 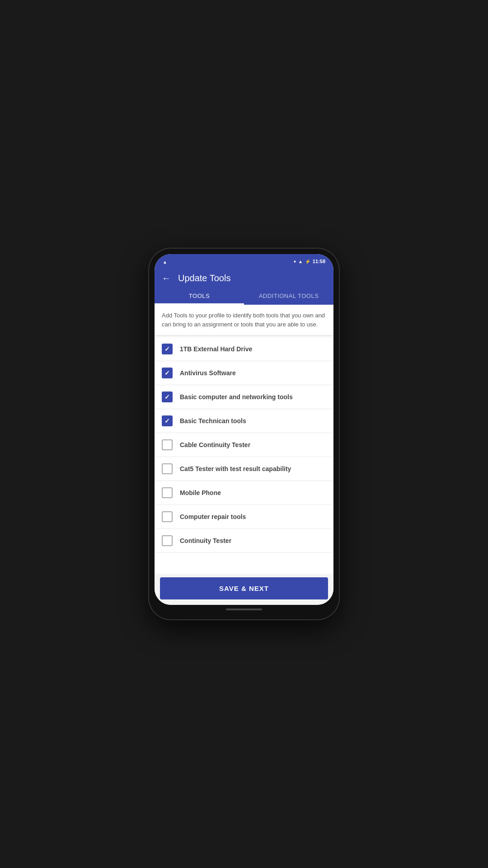 I want to click on status-time: 11:58, so click(x=319, y=261).